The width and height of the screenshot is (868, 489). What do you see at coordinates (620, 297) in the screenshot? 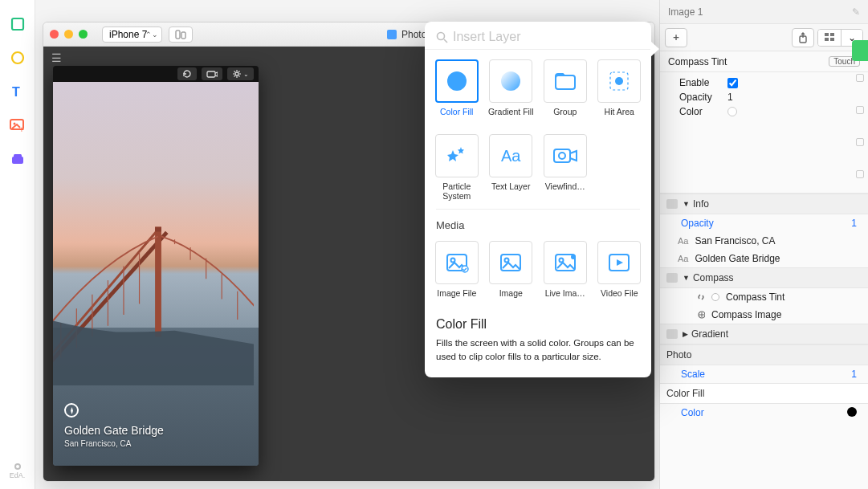
I see `tile-label: Video File` at bounding box center [620, 297].